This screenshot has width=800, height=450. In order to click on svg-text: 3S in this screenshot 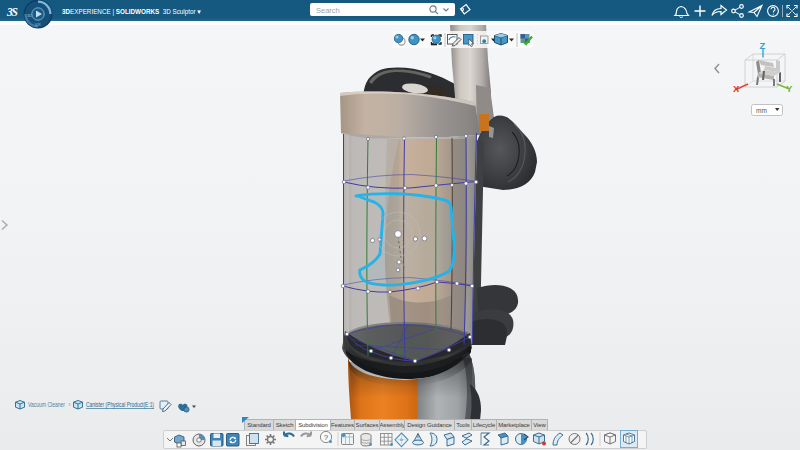, I will do `click(12, 12)`.